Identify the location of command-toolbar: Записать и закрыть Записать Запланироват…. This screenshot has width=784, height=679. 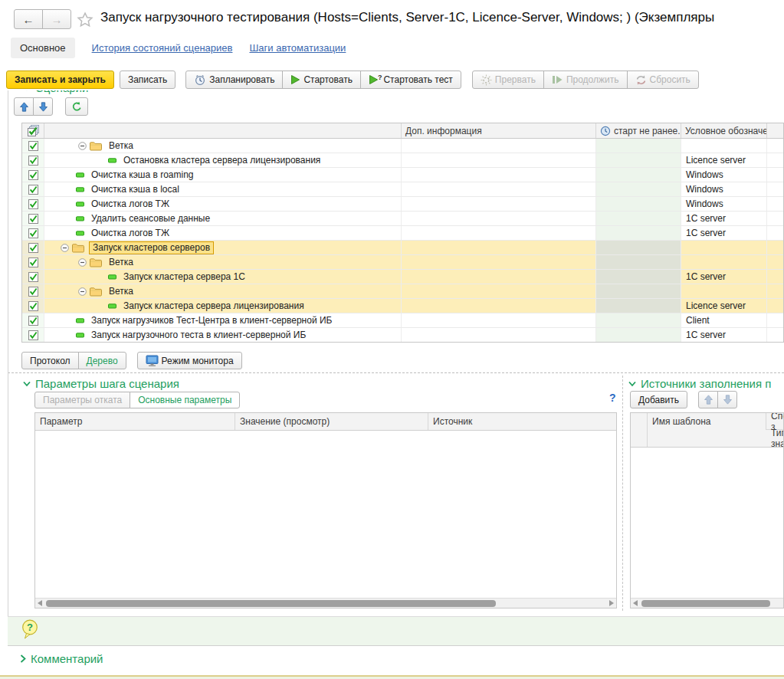
(392, 80).